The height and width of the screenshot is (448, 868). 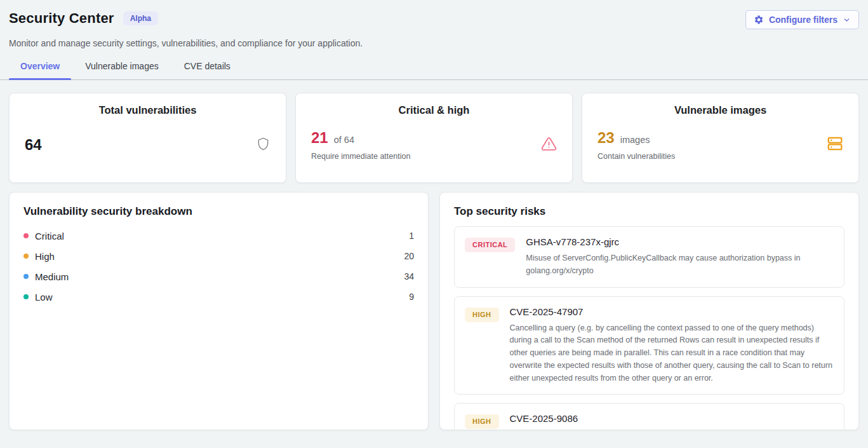 I want to click on critical-dot-icon, so click(x=26, y=236).